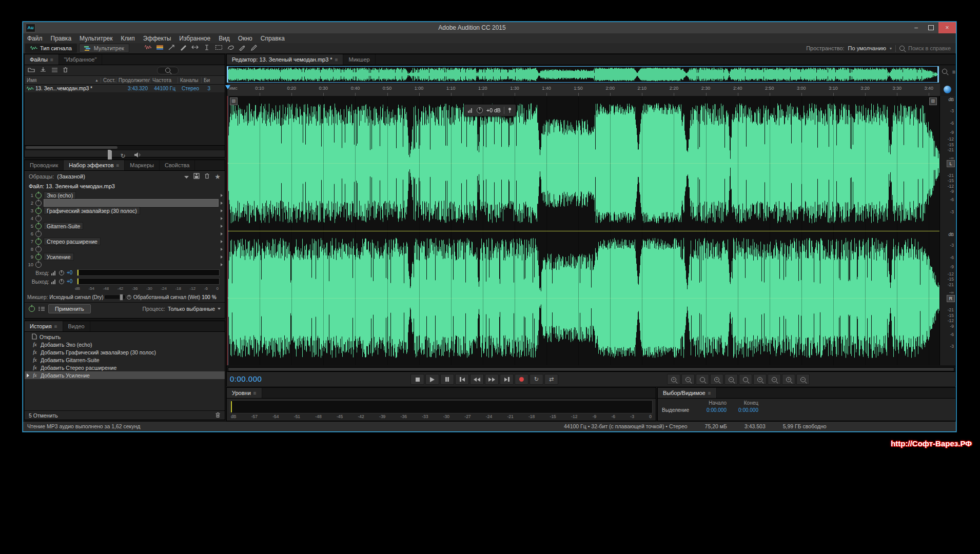  What do you see at coordinates (125, 352) in the screenshot?
I see `history-item: fxДобавить Графический эквалайзер (30 по…` at bounding box center [125, 352].